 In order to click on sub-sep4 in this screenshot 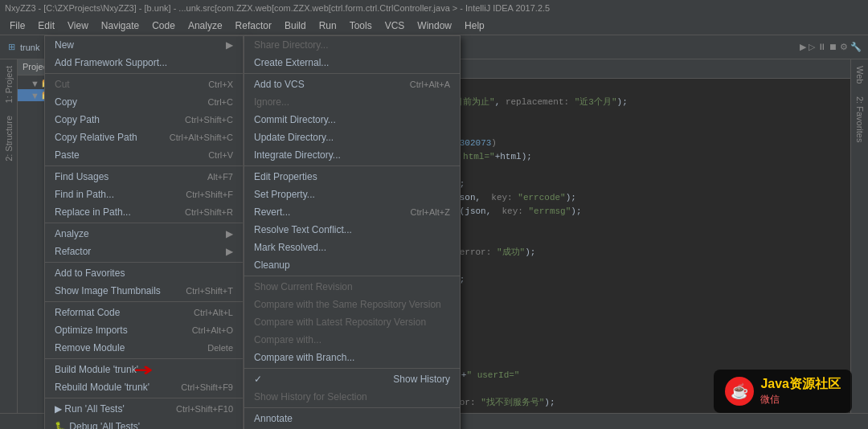, I will do `click(352, 368)`.